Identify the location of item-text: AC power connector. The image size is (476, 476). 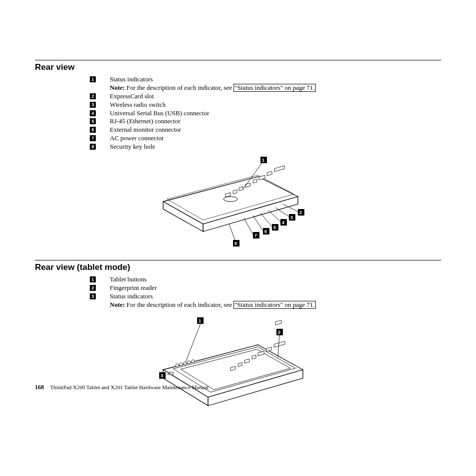
(275, 139).